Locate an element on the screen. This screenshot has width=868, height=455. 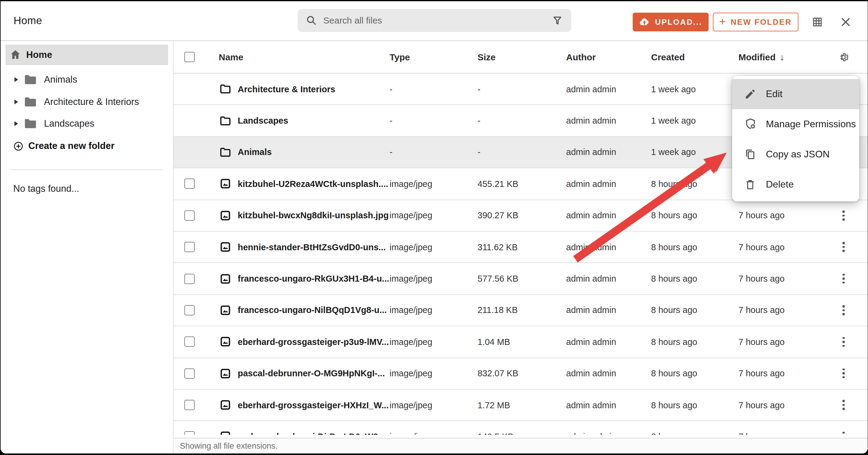
pencil-icon is located at coordinates (750, 94).